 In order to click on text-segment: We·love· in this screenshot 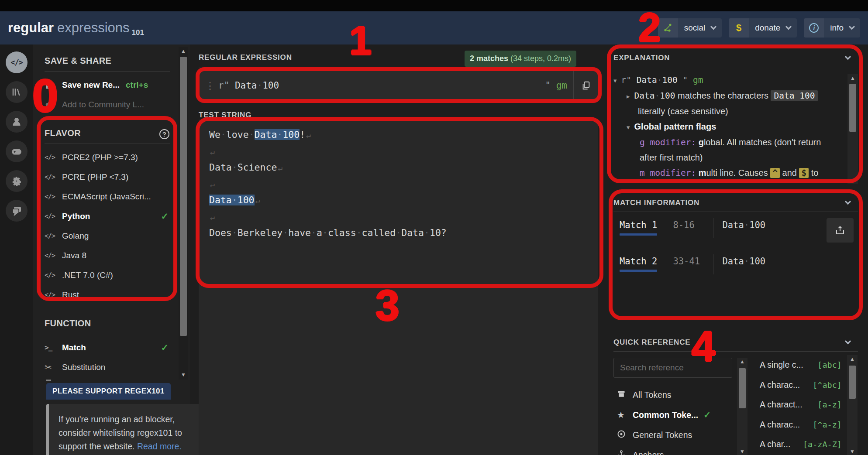, I will do `click(232, 134)`.